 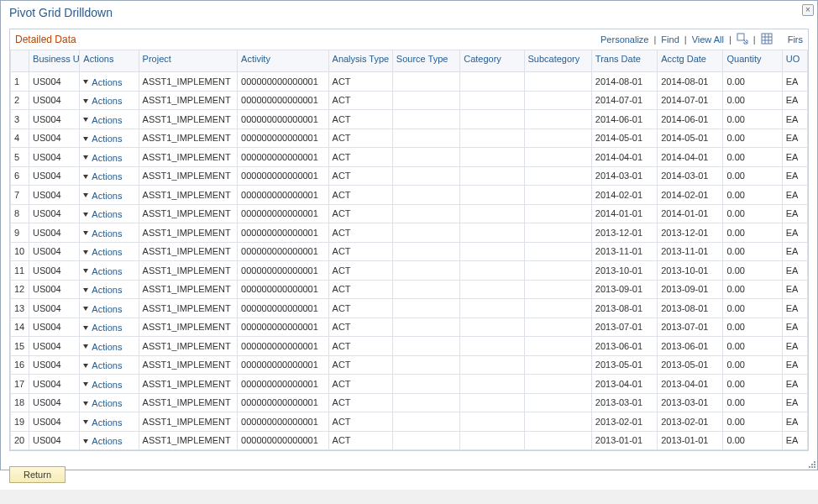 What do you see at coordinates (624, 365) in the screenshot?
I see `cell-trans-date: 2013-05-01` at bounding box center [624, 365].